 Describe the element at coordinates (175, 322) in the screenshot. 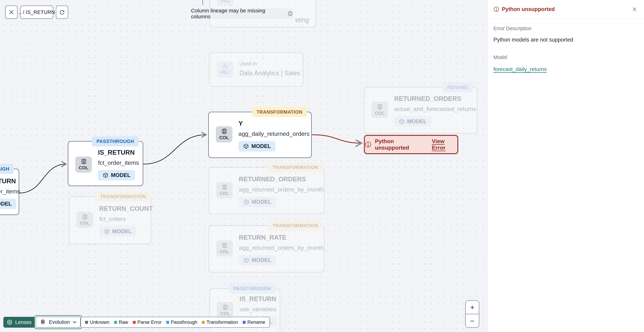

I see `lens-legend: Unknown Raw Parse Error Passthrough Tran…` at that location.